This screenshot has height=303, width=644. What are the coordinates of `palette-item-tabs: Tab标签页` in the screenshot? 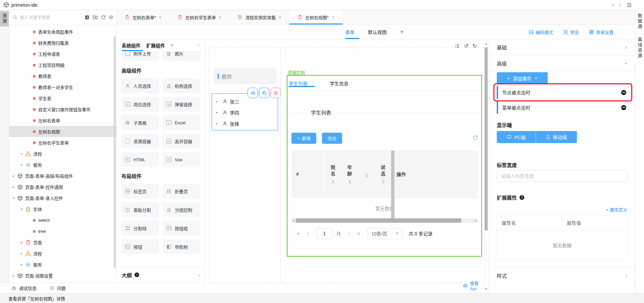 It's located at (140, 191).